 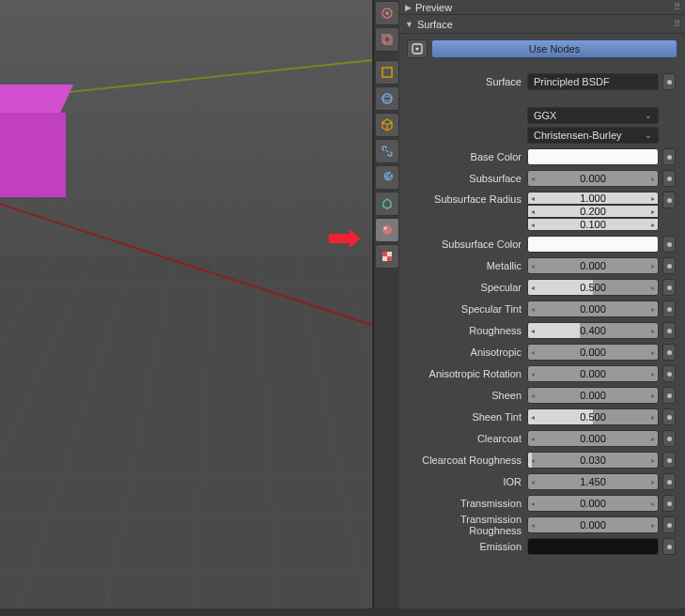 What do you see at coordinates (345, 239) in the screenshot?
I see `annotation-arrow-right` at bounding box center [345, 239].